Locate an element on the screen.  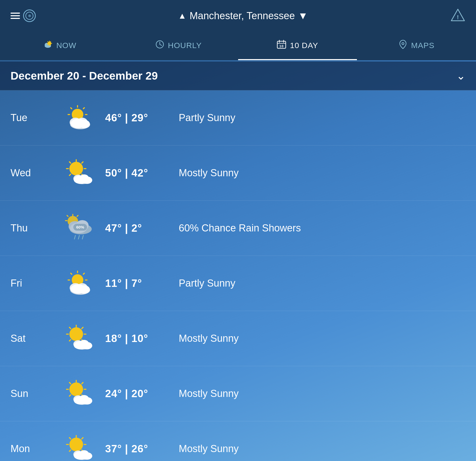
condition-tue: Partly Sunny is located at coordinates (207, 118).